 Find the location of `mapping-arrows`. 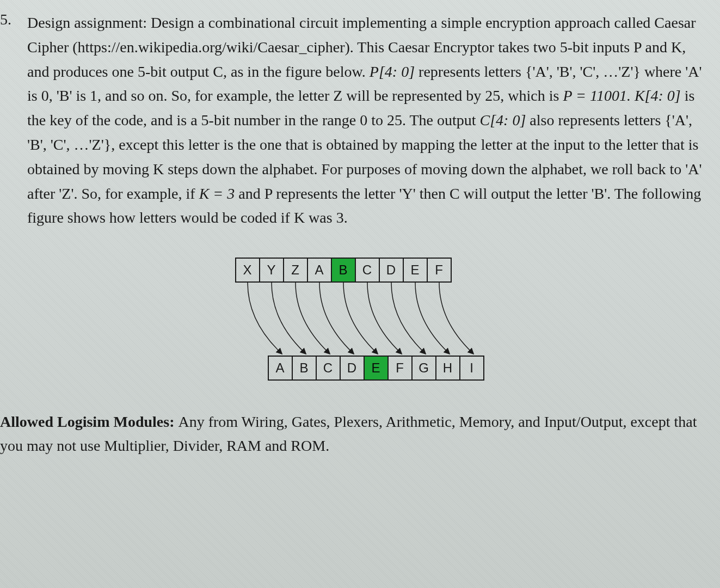

mapping-arrows is located at coordinates (366, 319).